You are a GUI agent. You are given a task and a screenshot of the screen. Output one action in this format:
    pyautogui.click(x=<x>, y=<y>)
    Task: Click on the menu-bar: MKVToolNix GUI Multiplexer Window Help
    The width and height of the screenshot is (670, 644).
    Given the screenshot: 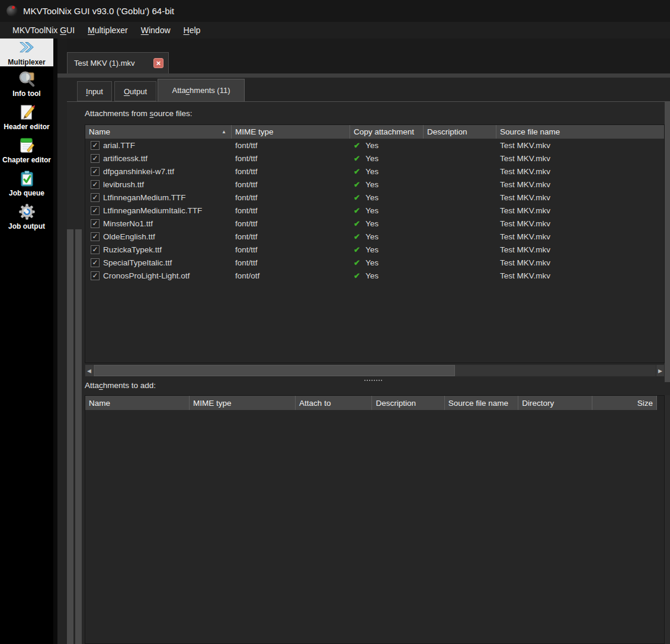 What is the action you would take?
    pyautogui.click(x=335, y=30)
    